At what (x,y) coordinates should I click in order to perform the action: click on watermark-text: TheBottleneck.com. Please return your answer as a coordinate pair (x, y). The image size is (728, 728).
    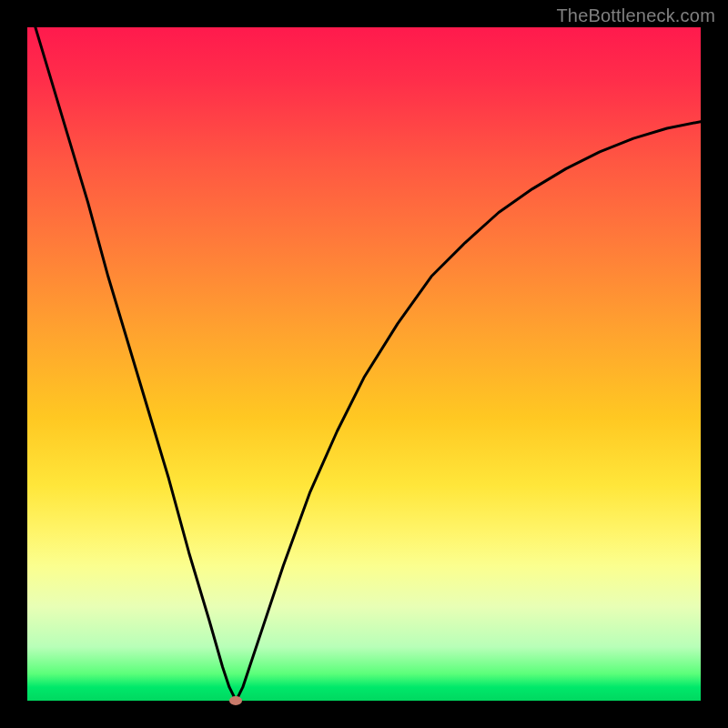
    Looking at the image, I should click on (635, 16).